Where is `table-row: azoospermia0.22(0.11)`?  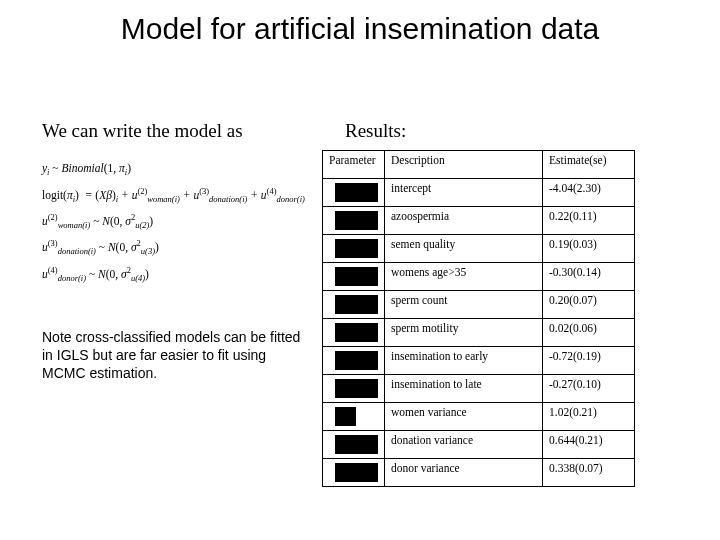 table-row: azoospermia0.22(0.11) is located at coordinates (479, 221).